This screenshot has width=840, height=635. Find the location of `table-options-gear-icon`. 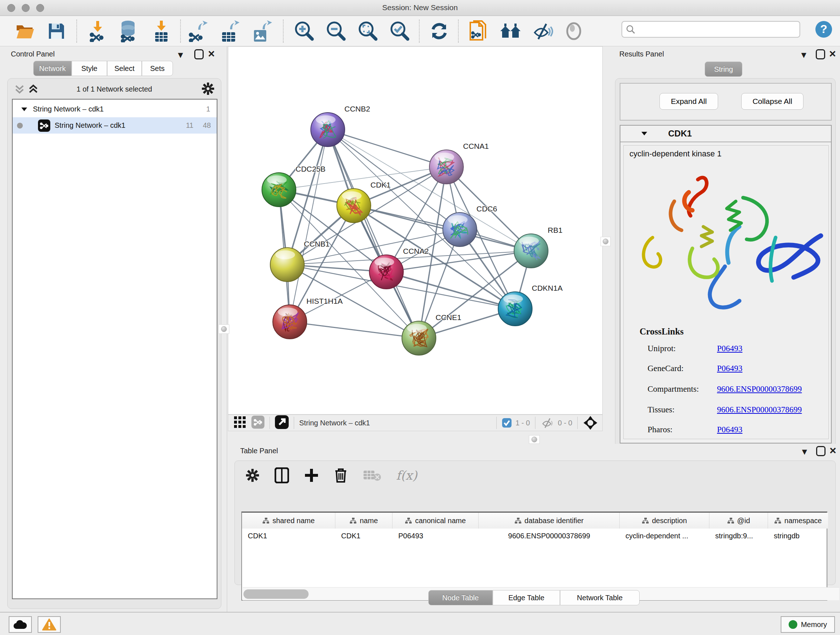

table-options-gear-icon is located at coordinates (253, 475).